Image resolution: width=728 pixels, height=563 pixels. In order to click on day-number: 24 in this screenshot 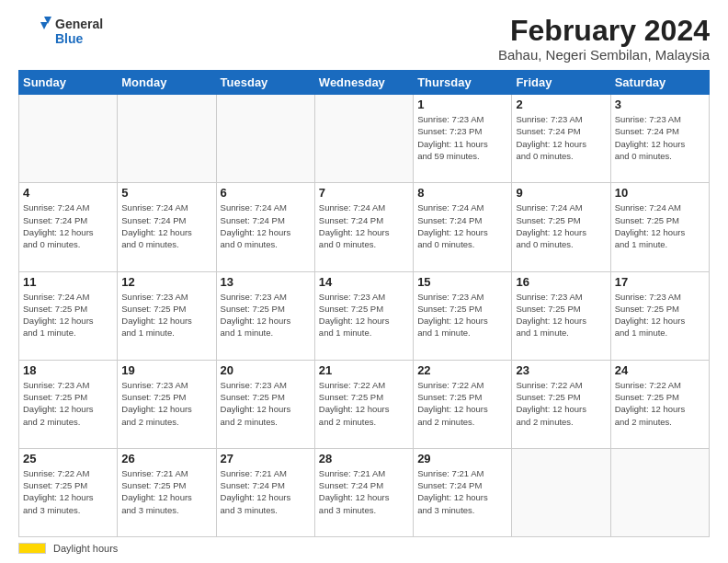, I will do `click(660, 370)`.